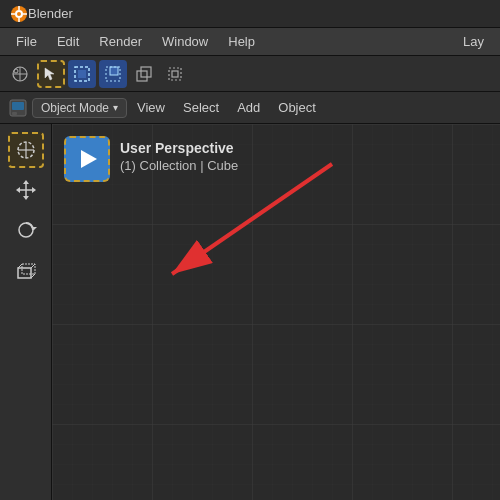 The height and width of the screenshot is (500, 500). I want to click on select-extra2-button, so click(175, 74).